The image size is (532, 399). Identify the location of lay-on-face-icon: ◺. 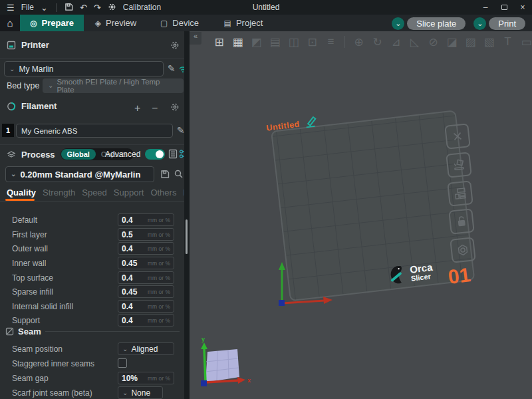
(415, 43).